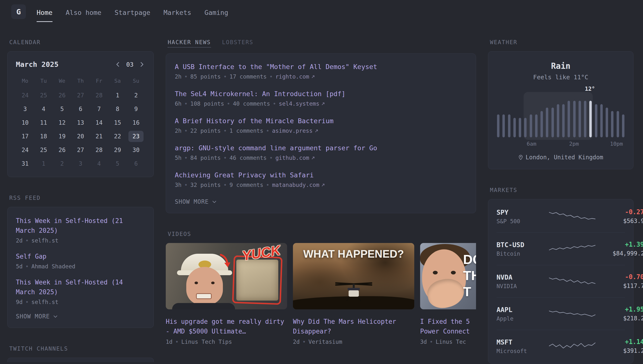 This screenshot has height=364, width=643. I want to click on market-name: Bitcoin, so click(523, 254).